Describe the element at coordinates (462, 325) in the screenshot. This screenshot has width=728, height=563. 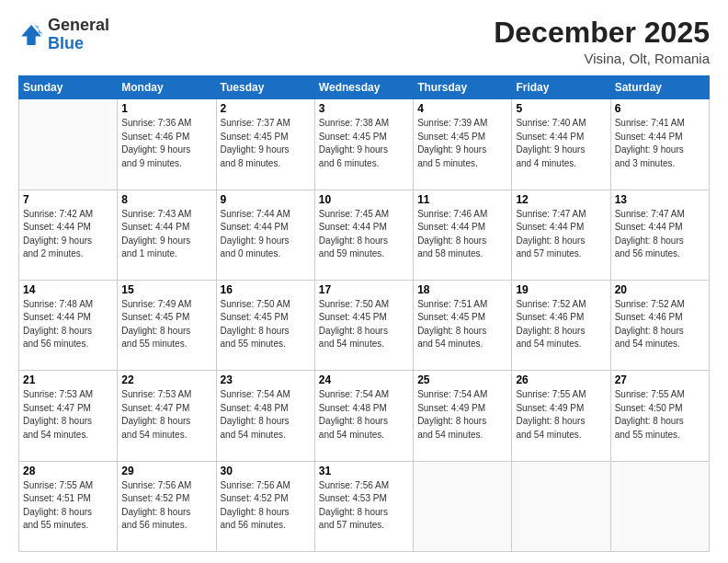
I see `day-info: Sunrise: 7:51 AM Sunset: 4:45 PM Dayligh…` at that location.